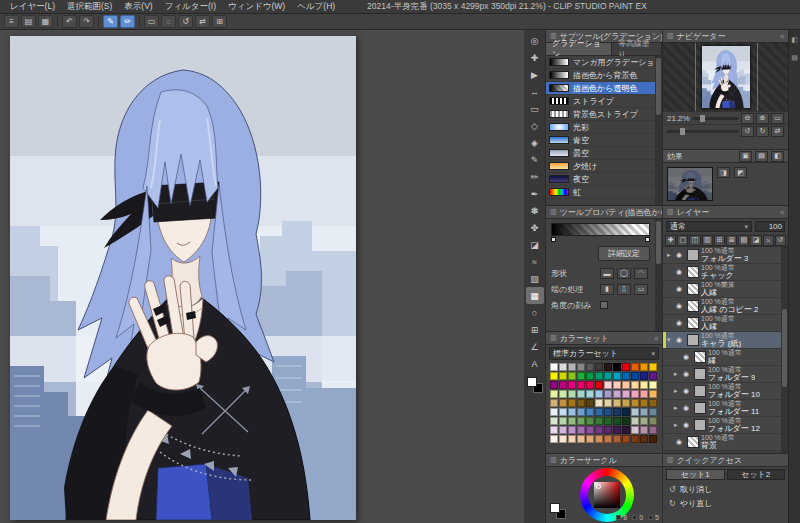 The height and width of the screenshot is (523, 800). Describe the element at coordinates (722, 306) in the screenshot. I see `layer-row: ◉100 %通常人縁 のコピー 2` at that location.